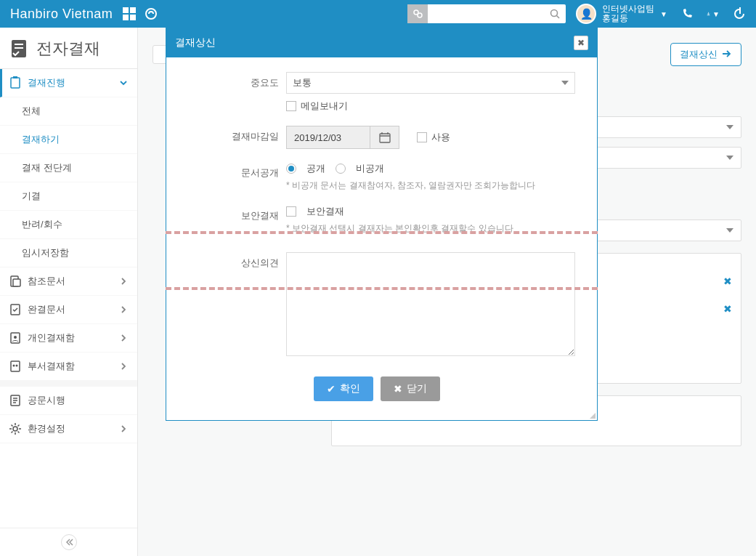 The width and height of the screenshot is (756, 556). Describe the element at coordinates (15, 310) in the screenshot. I see `doc-done-icon` at that location.